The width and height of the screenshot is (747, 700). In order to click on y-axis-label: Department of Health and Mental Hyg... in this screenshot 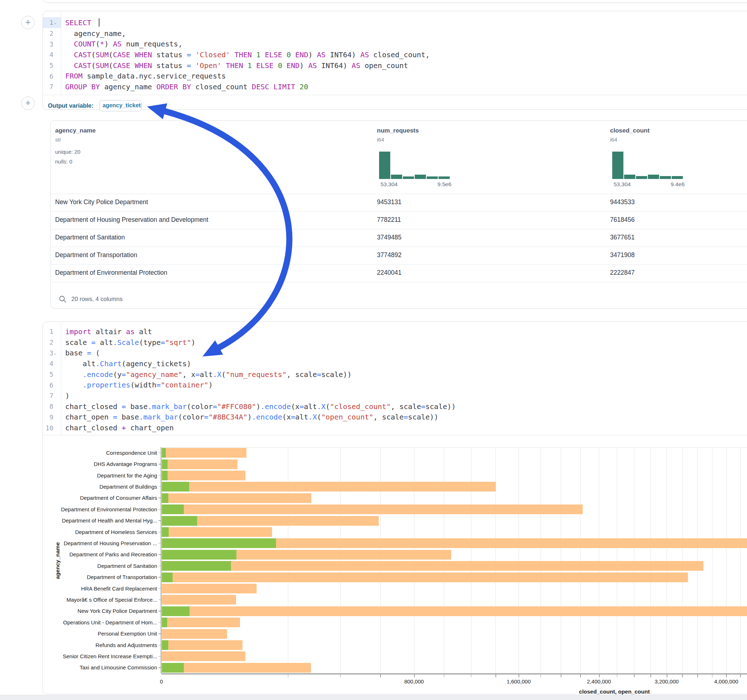, I will do `click(106, 520)`.